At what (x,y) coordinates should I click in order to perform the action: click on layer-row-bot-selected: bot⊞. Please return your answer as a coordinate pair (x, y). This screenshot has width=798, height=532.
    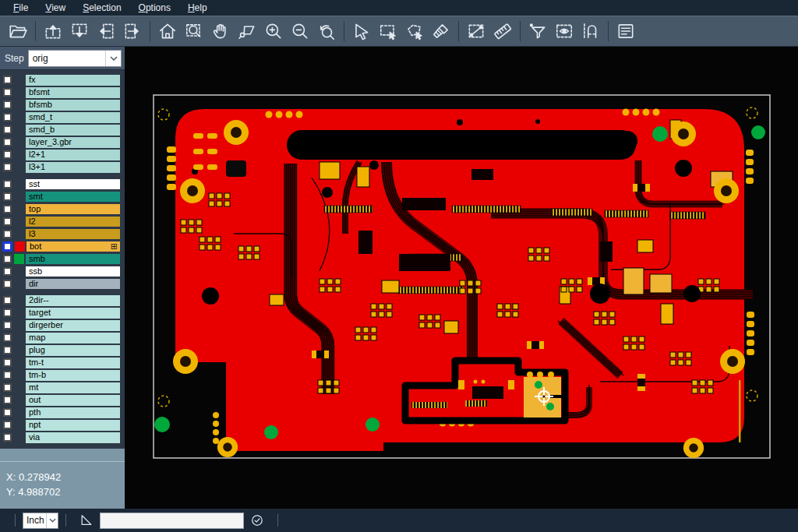
    Looking at the image, I should click on (62, 247).